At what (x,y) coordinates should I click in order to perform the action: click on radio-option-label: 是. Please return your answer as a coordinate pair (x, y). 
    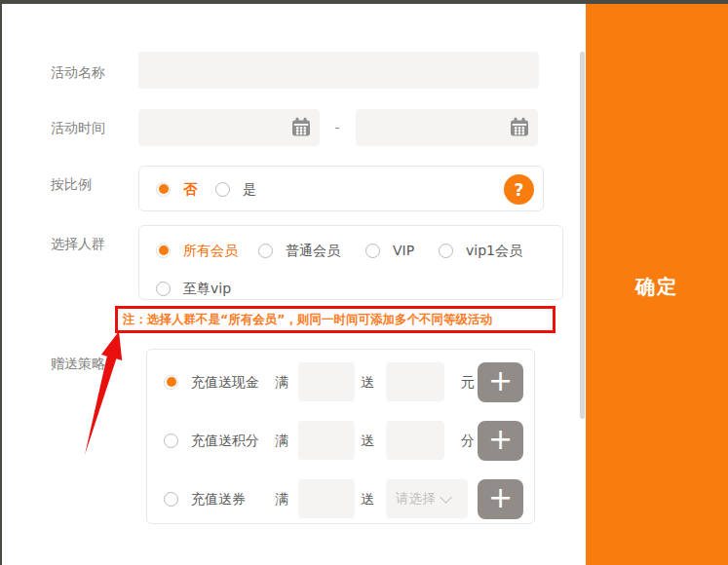
    Looking at the image, I should click on (249, 189).